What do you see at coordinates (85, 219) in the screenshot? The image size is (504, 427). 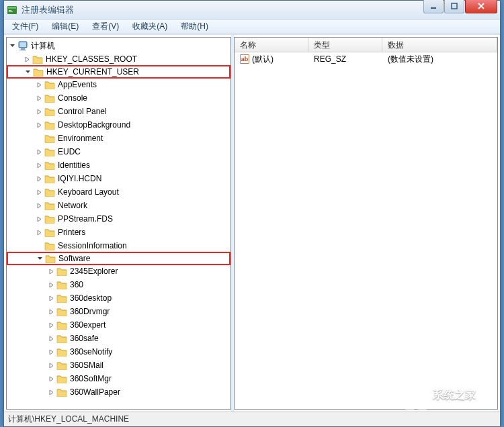 I see `tree-label: PPStream.FDS` at bounding box center [85, 219].